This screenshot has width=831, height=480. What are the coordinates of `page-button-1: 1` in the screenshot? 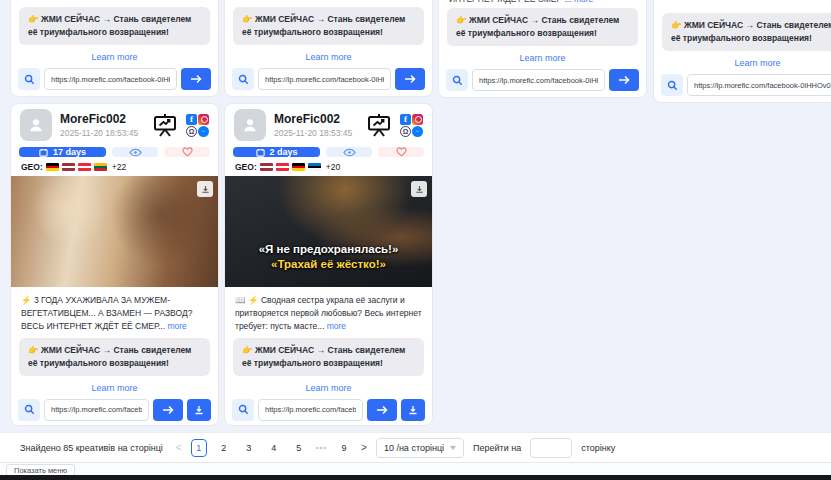 It's located at (199, 448).